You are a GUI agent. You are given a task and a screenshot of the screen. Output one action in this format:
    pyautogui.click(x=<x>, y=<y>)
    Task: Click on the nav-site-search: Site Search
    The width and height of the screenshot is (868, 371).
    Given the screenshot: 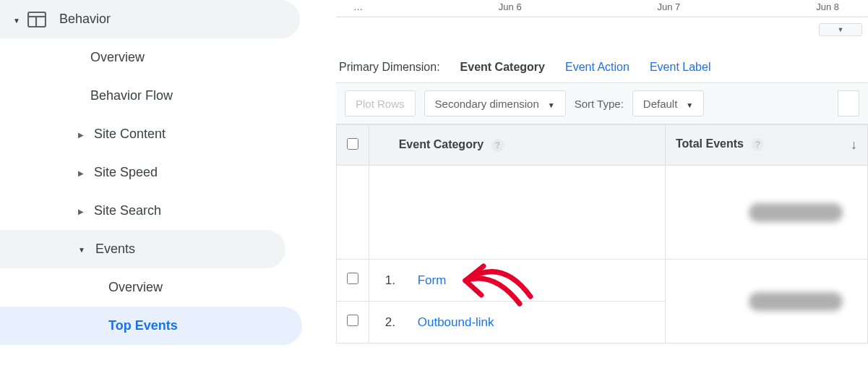 What is the action you would take?
    pyautogui.click(x=143, y=211)
    